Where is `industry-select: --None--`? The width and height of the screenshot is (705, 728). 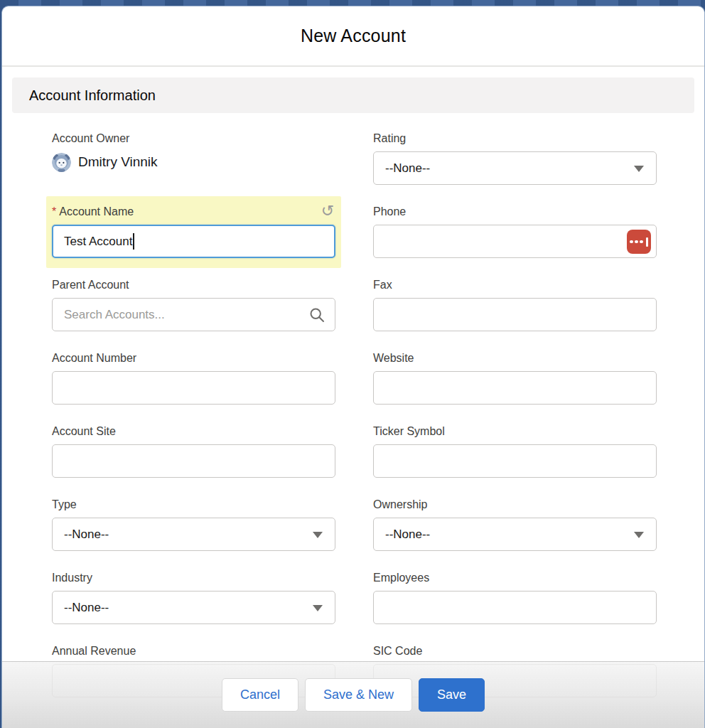 industry-select: --None-- is located at coordinates (193, 607).